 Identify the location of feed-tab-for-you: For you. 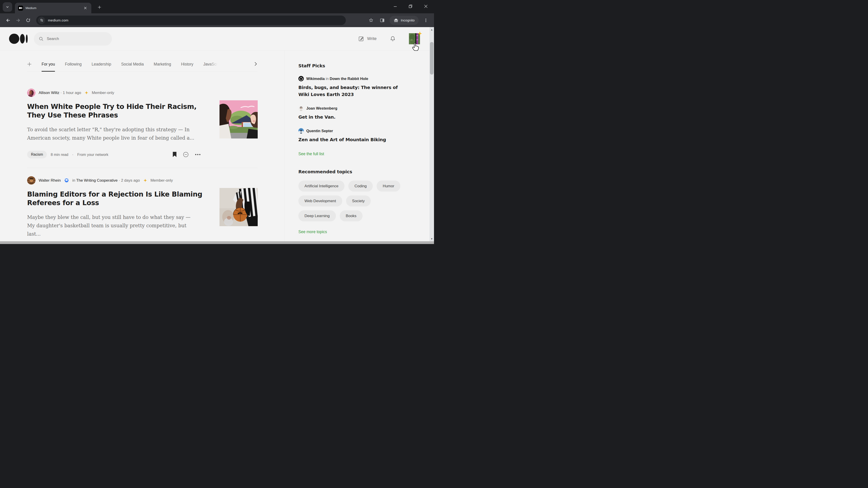
(48, 67).